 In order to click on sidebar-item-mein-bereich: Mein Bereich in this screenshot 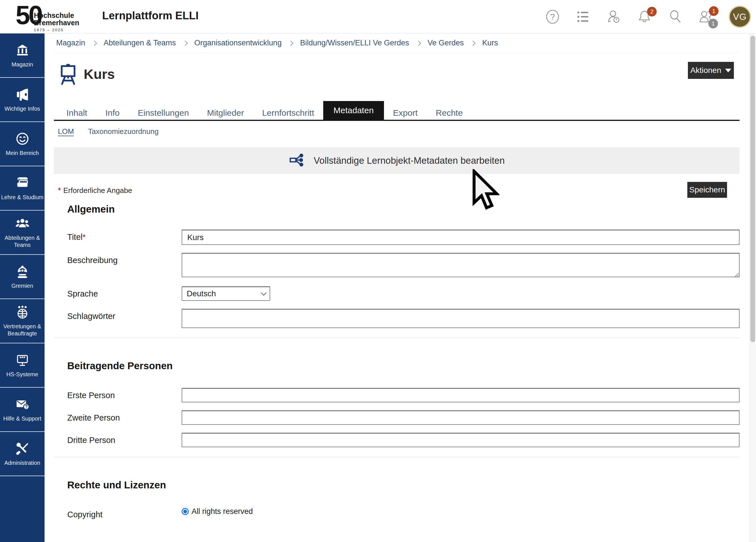, I will do `click(22, 144)`.